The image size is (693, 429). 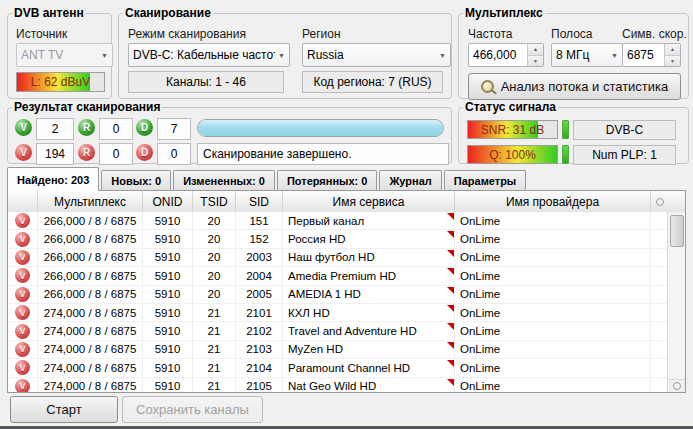 I want to click on scrollbar-thumb, so click(x=677, y=231).